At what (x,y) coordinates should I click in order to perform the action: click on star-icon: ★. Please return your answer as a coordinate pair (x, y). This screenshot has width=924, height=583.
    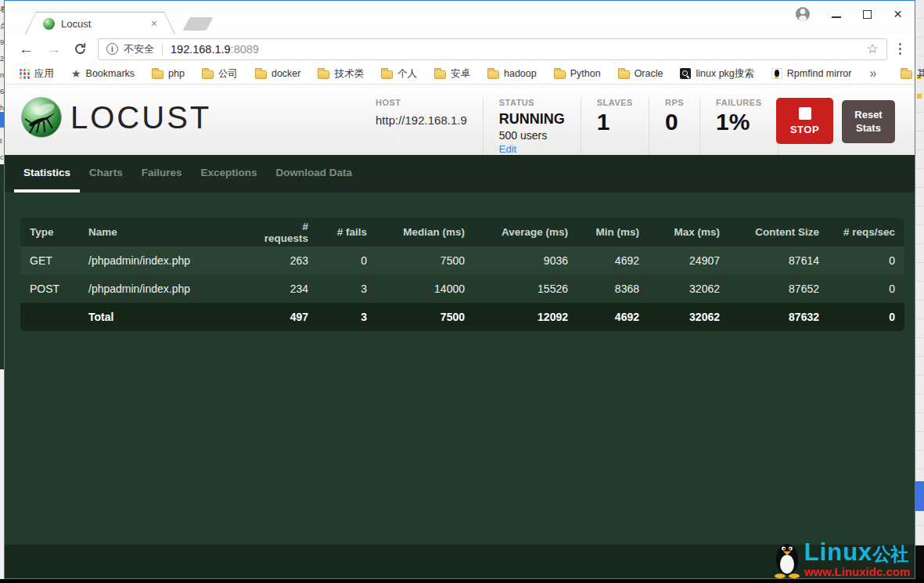
    Looking at the image, I should click on (77, 74).